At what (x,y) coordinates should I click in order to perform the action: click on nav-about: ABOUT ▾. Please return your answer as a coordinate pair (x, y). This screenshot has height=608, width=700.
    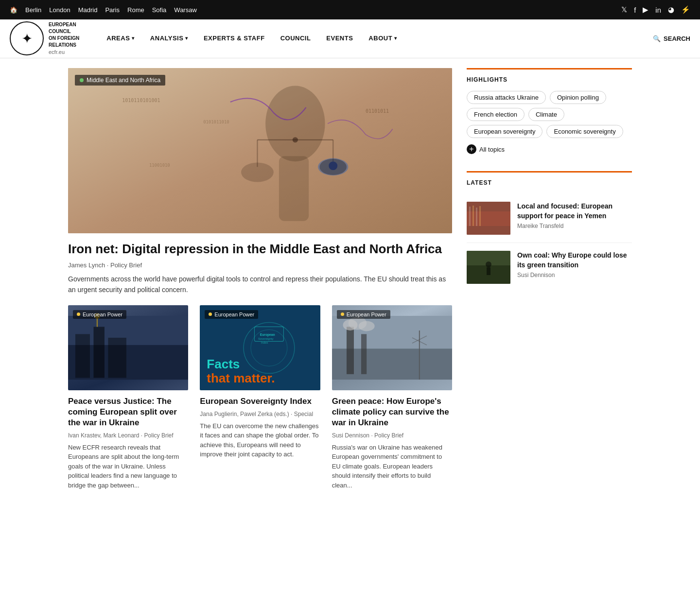
    Looking at the image, I should click on (383, 39).